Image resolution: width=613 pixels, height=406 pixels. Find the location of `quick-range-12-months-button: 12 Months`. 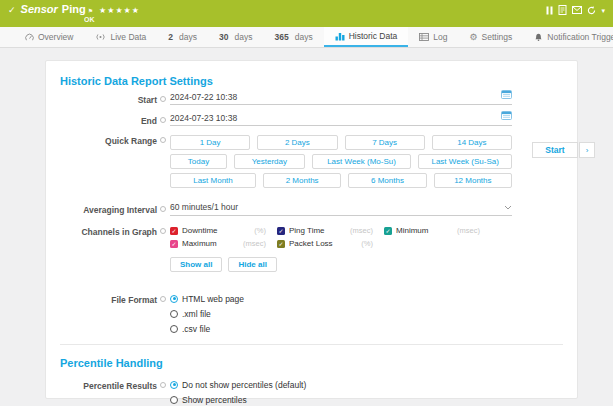

quick-range-12-months-button: 12 Months is located at coordinates (473, 180).